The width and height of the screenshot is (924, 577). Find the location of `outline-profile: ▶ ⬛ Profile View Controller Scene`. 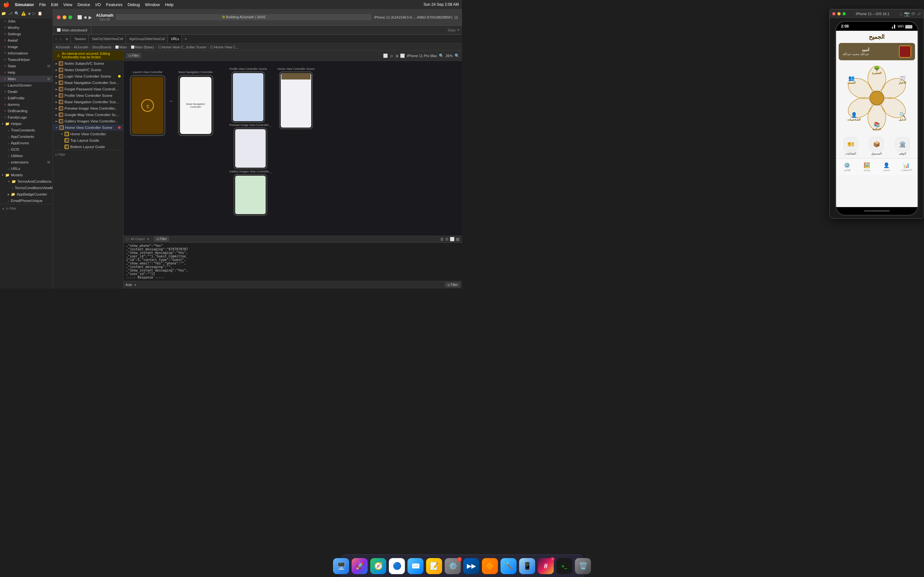

outline-profile: ▶ ⬛ Profile View Controller Scene is located at coordinates (88, 95).